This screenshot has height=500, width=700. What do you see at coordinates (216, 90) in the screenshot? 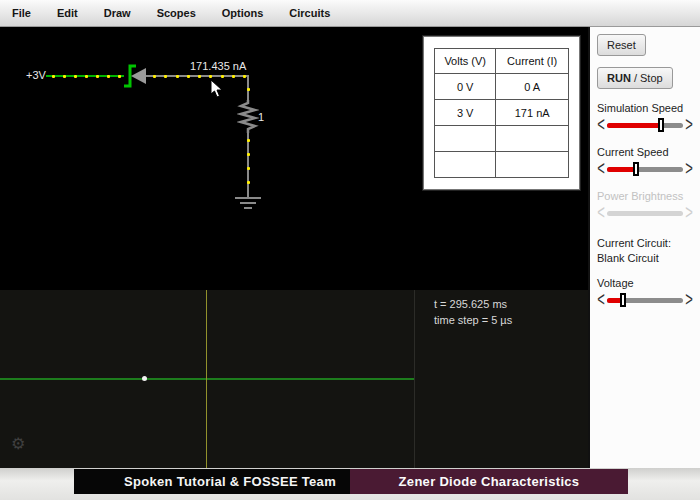
I see `mouse-cursor-icon` at bounding box center [216, 90].